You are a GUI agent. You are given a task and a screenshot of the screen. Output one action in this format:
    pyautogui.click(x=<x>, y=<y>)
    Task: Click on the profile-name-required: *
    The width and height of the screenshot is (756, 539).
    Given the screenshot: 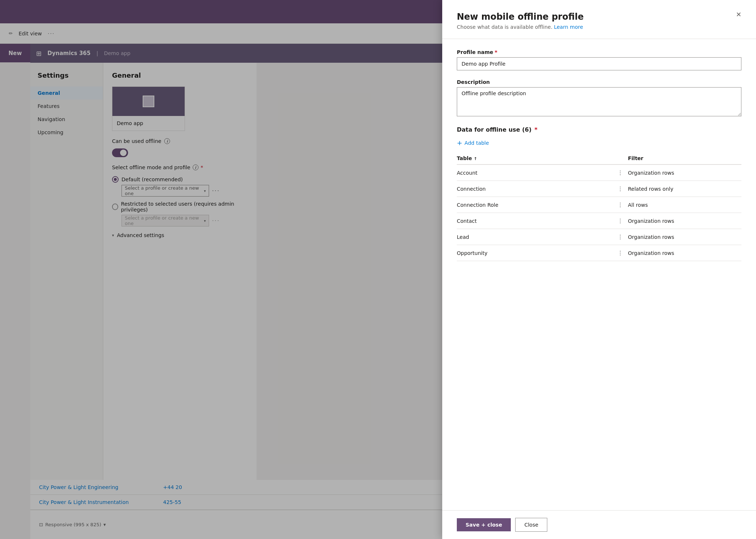 What is the action you would take?
    pyautogui.click(x=496, y=52)
    